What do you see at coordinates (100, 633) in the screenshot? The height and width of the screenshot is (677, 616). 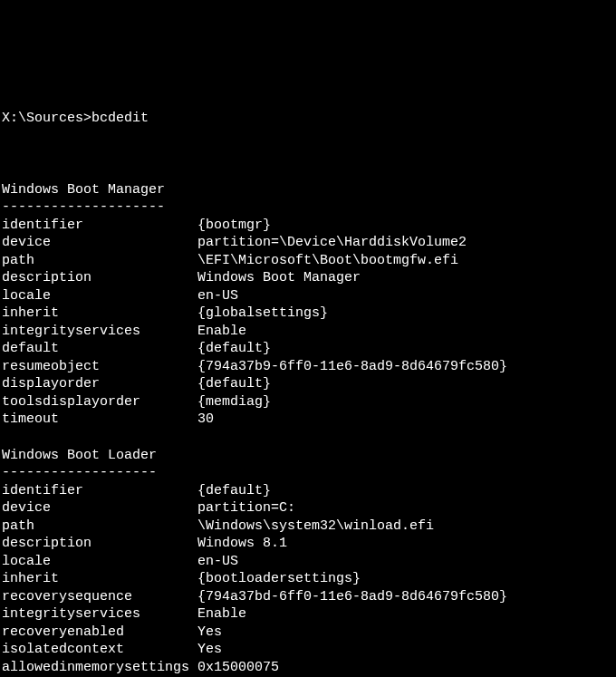 I see `config-key: recoveryenabled` at bounding box center [100, 633].